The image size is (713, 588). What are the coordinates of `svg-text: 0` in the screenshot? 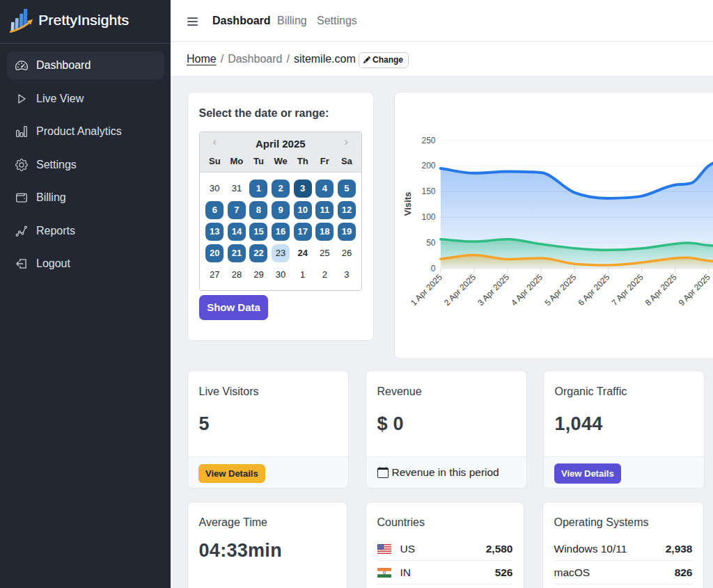 It's located at (433, 269).